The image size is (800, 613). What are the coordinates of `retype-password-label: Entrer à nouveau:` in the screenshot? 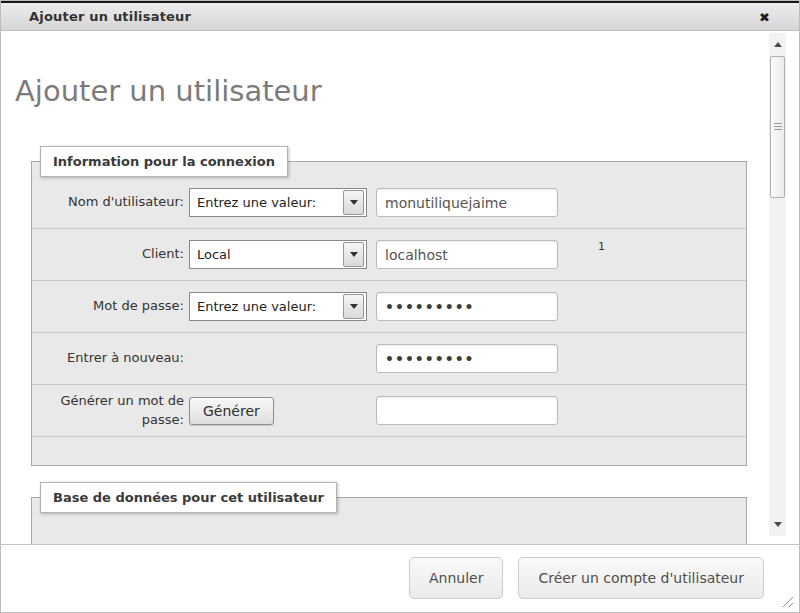 It's located at (113, 358).